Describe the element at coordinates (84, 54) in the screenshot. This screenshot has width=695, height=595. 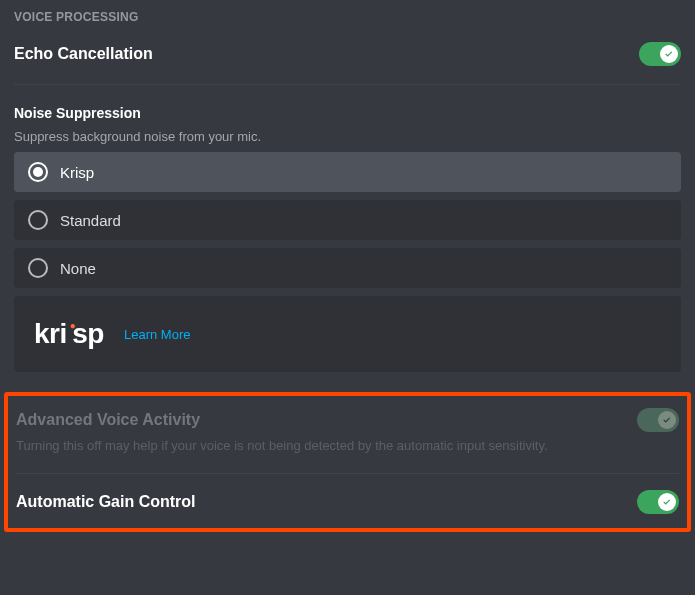
I see `echo-cancellation-title: Echo Cancellation` at that location.